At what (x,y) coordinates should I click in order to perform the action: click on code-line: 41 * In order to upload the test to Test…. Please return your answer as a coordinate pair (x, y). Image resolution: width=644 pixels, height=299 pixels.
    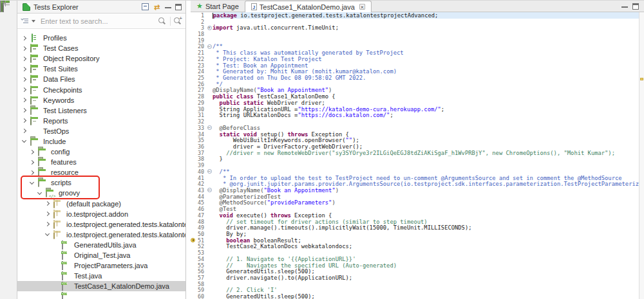
    Looking at the image, I should click on (415, 178).